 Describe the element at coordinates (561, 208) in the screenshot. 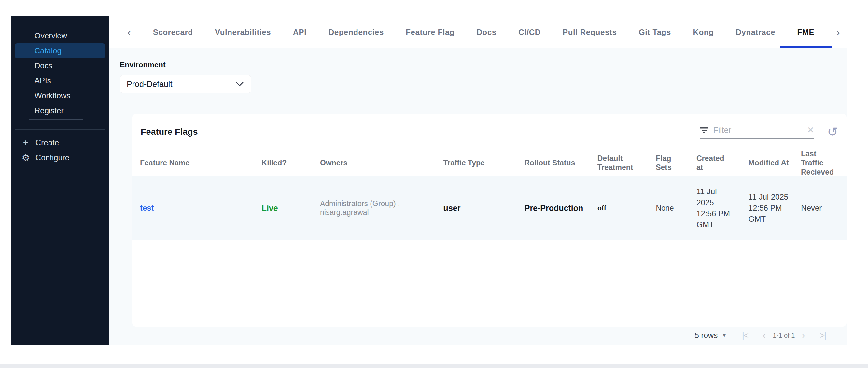

I see `rollout-status-value: Pre-Production` at that location.